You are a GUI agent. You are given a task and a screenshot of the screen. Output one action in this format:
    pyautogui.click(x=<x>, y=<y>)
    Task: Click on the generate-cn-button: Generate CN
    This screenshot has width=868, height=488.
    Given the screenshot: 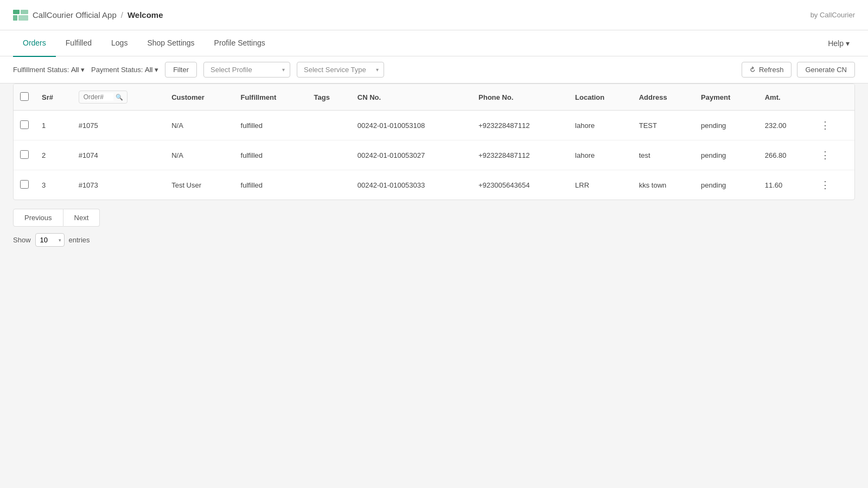 What is the action you would take?
    pyautogui.click(x=826, y=69)
    